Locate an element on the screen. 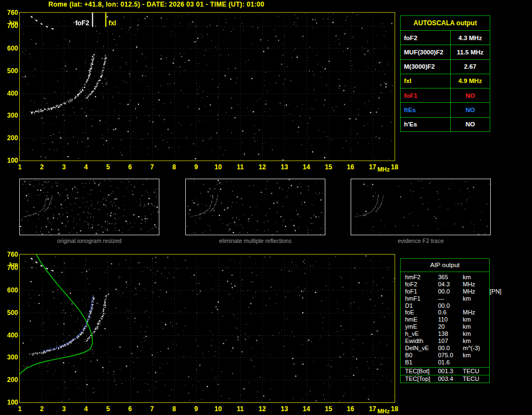  aip-tec-box: TEC[Bot]001.3TECU is located at coordinates (445, 372).